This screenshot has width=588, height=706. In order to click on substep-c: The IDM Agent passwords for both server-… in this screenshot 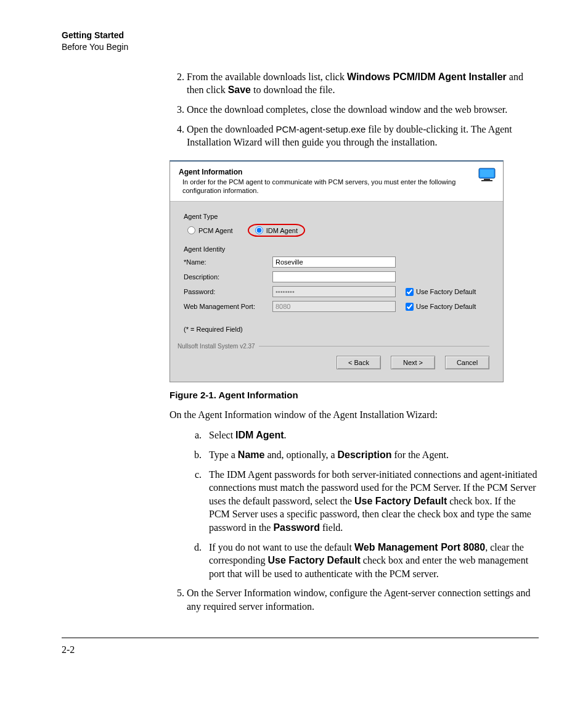, I will do `click(371, 501)`.